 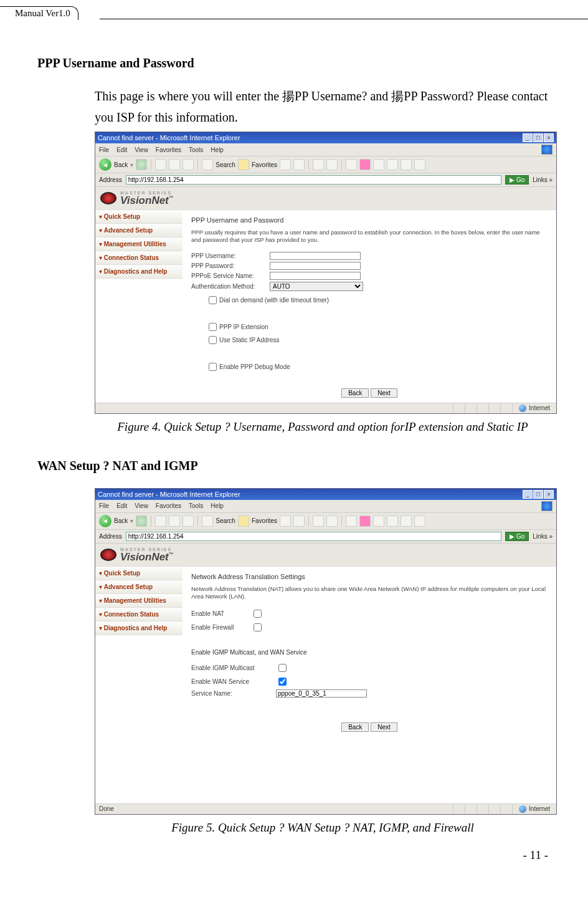 What do you see at coordinates (258, 613) in the screenshot?
I see `checkbox-enable-nat` at bounding box center [258, 613].